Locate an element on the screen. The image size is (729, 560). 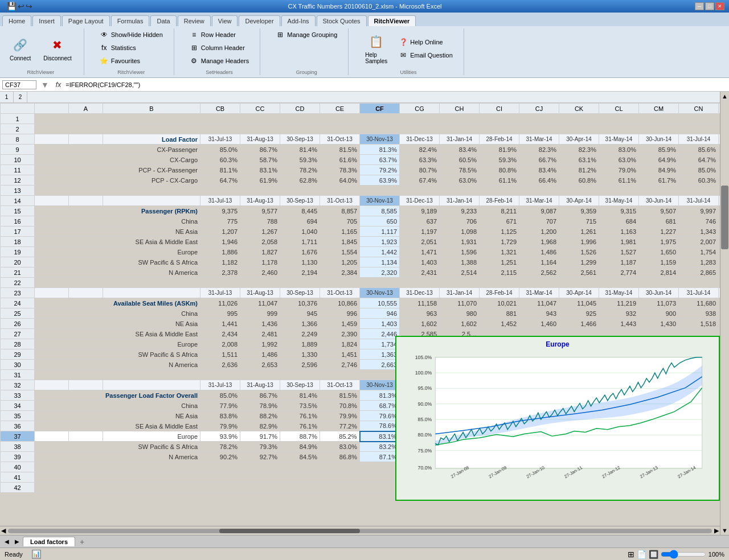
cell-value: 746 is located at coordinates (699, 221).